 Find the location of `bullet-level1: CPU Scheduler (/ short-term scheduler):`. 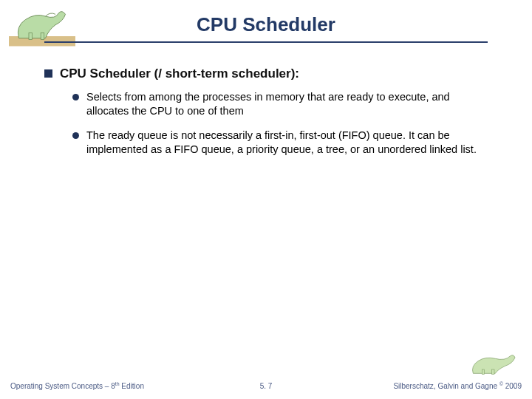

bullet-level1: CPU Scheduler (/ short-term scheduler): is located at coordinates (266, 74).